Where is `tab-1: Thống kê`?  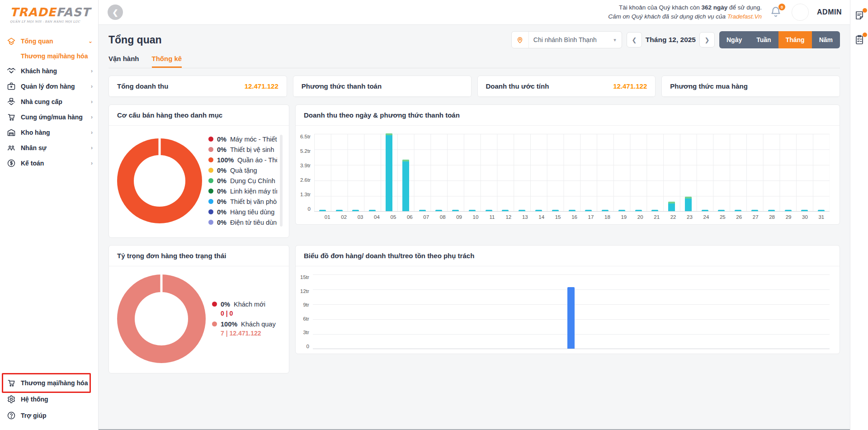 tab-1: Thống kê is located at coordinates (167, 61).